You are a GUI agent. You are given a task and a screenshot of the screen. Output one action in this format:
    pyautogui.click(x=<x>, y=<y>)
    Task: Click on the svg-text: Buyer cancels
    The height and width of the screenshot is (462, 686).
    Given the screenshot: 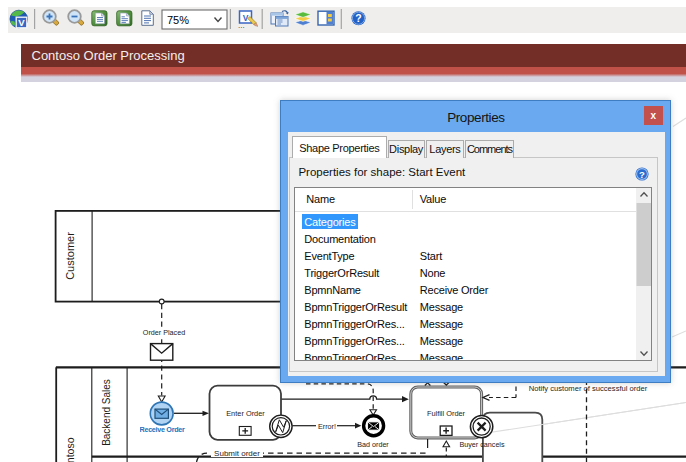 What is the action you would take?
    pyautogui.click(x=482, y=444)
    